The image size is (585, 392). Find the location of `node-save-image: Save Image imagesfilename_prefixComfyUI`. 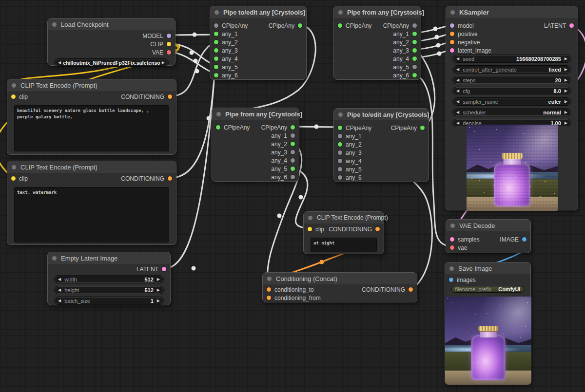

node-save-image: Save Image imagesfilename_prefixComfyUI is located at coordinates (488, 323).